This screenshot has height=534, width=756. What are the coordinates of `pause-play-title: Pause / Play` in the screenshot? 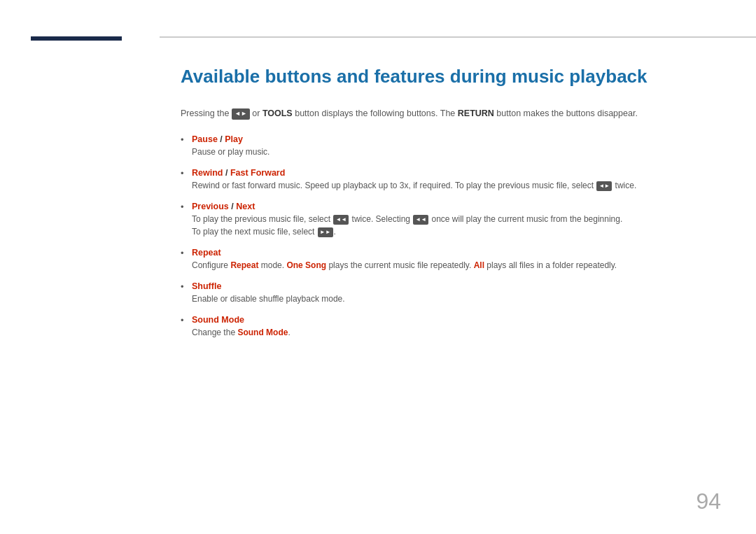 It's located at (453, 139).